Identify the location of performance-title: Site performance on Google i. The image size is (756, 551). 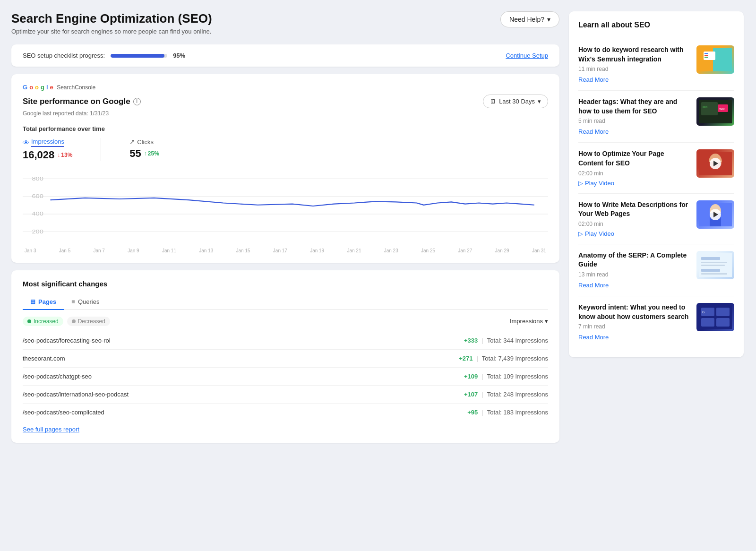
(82, 102).